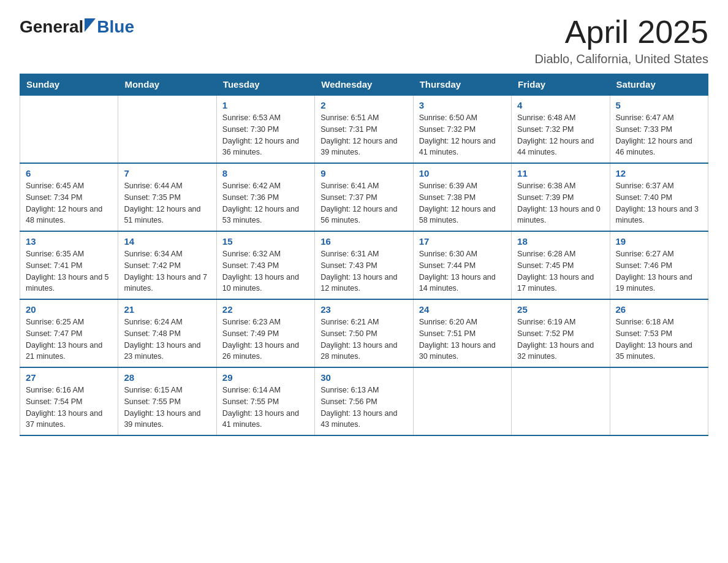  Describe the element at coordinates (364, 129) in the screenshot. I see `day-cell: 2Sunrise: 6:51 AMSunset: 7:31 PMDaylight…` at that location.